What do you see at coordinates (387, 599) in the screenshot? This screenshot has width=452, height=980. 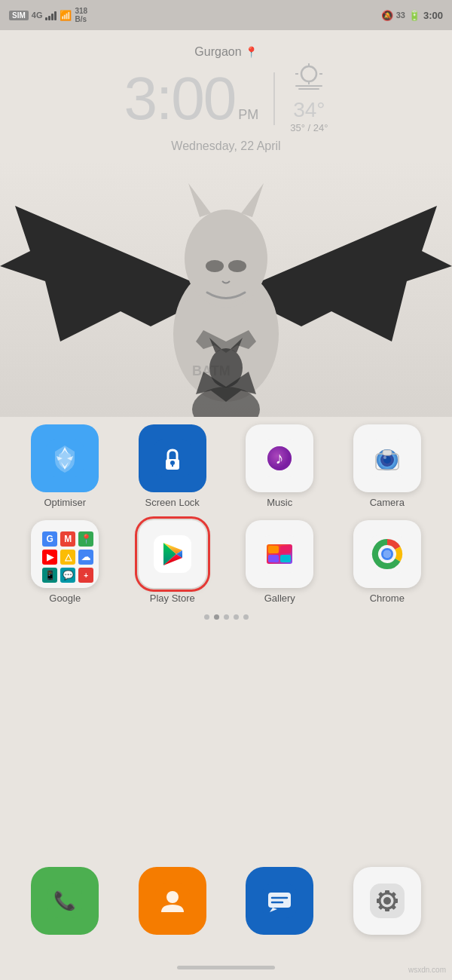 I see `chrome-label: Chrome` at bounding box center [387, 599].